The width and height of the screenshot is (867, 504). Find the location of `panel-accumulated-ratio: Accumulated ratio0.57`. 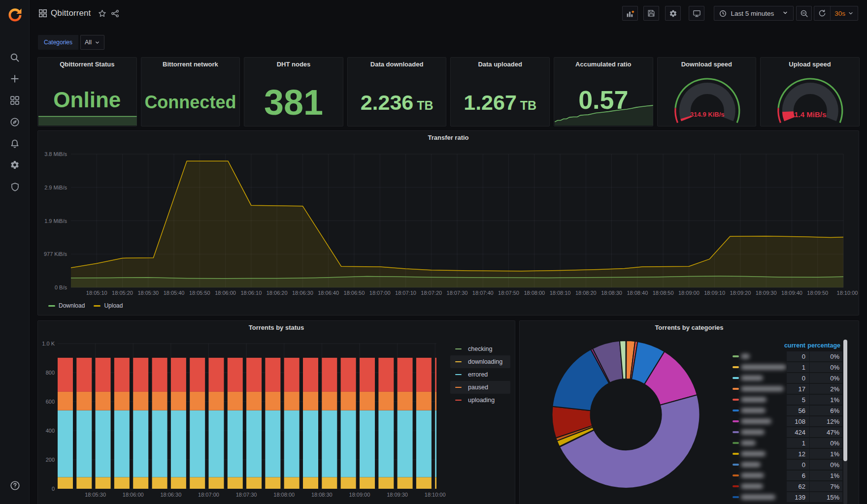

panel-accumulated-ratio: Accumulated ratio0.57 is located at coordinates (603, 92).